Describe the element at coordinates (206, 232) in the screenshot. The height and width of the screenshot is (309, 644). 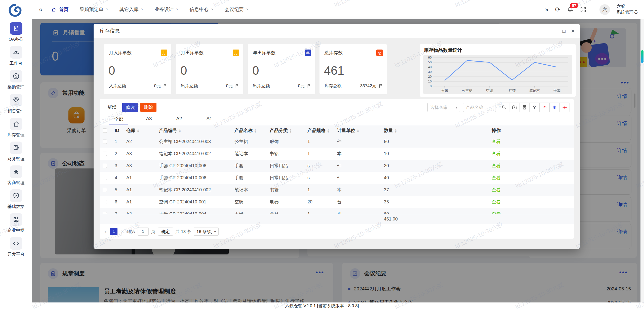
I see `page-size-select: 16 条/页▾` at that location.